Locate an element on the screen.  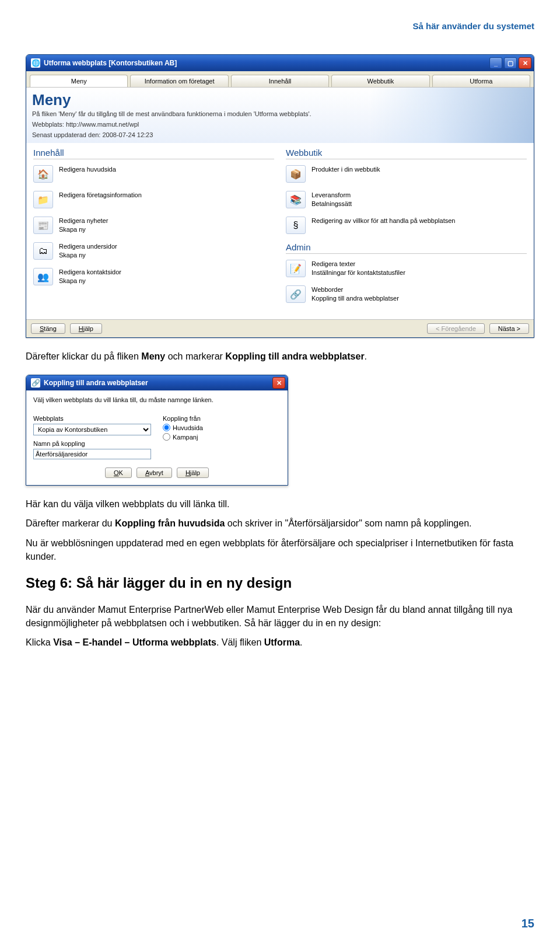
header-decoration is located at coordinates (452, 116).